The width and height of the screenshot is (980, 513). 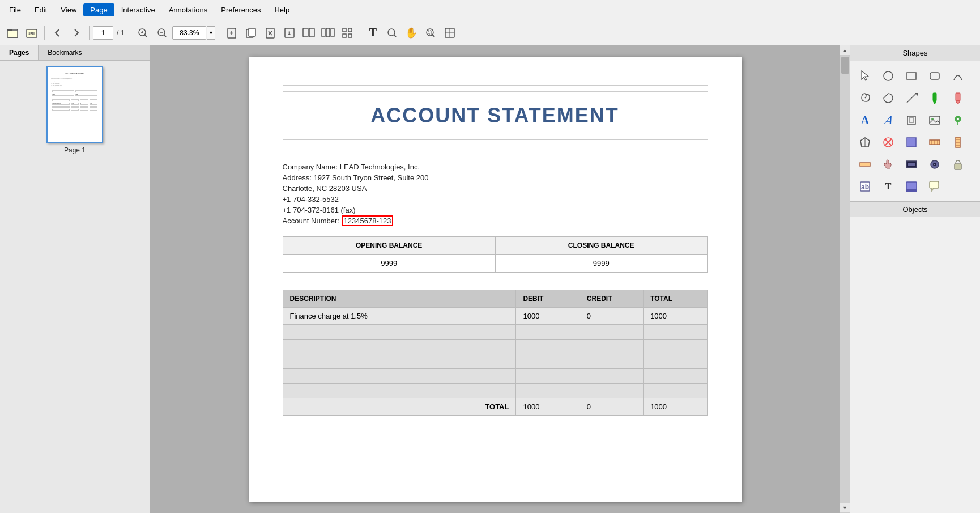 I want to click on pan-button: ✋, so click(x=411, y=33).